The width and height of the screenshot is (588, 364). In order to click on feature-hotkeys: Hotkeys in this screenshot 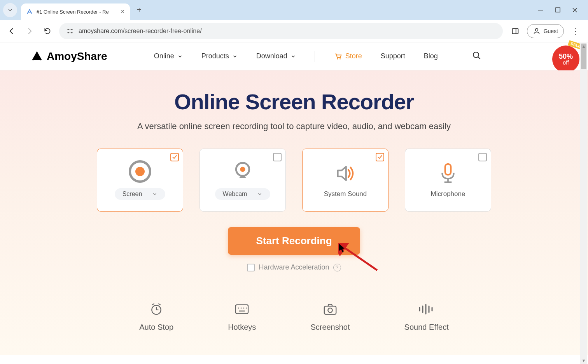, I will do `click(242, 317)`.